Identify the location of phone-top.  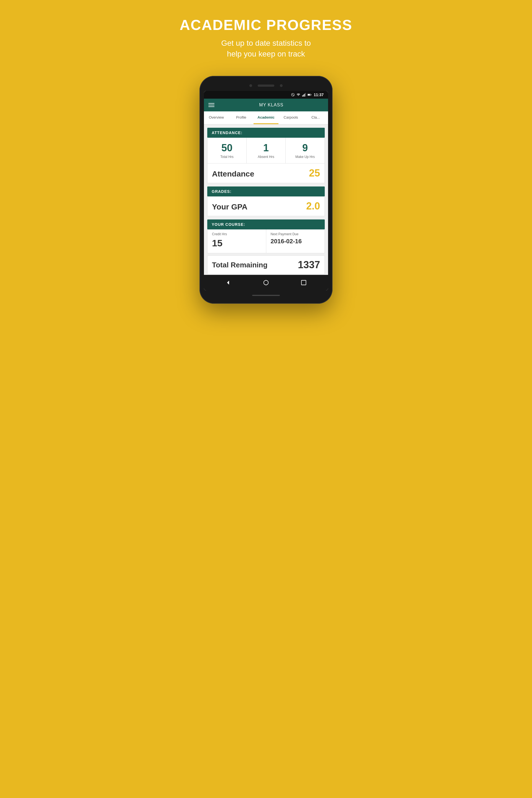
(266, 86).